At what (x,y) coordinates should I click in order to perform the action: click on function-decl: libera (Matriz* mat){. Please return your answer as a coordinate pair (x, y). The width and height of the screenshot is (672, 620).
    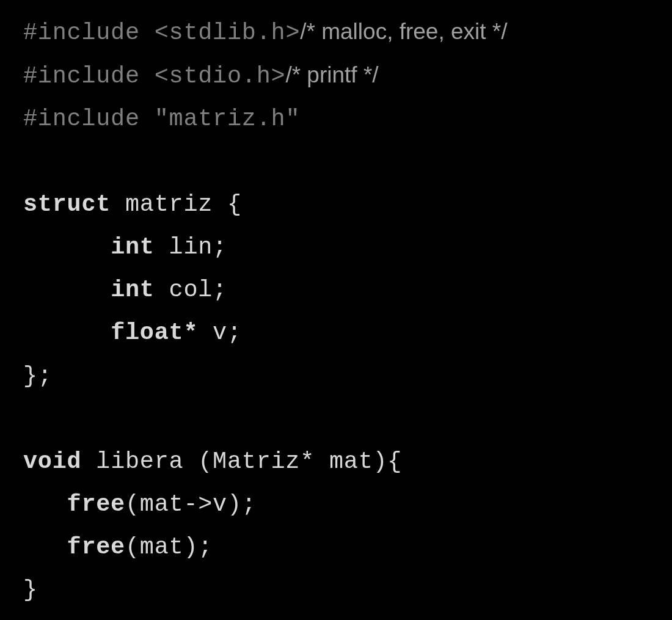
    Looking at the image, I should click on (242, 462).